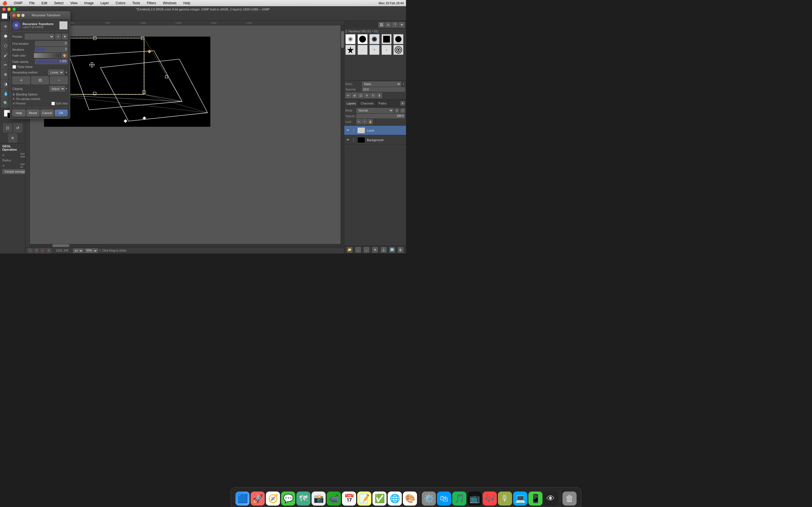 This screenshot has width=812, height=507. What do you see at coordinates (23, 15) in the screenshot?
I see `dialog-max-btn` at bounding box center [23, 15].